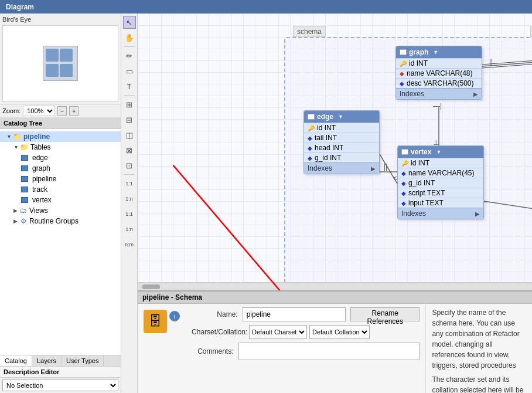  What do you see at coordinates (60, 158) in the screenshot?
I see `tree-item-edge: edge` at bounding box center [60, 158].